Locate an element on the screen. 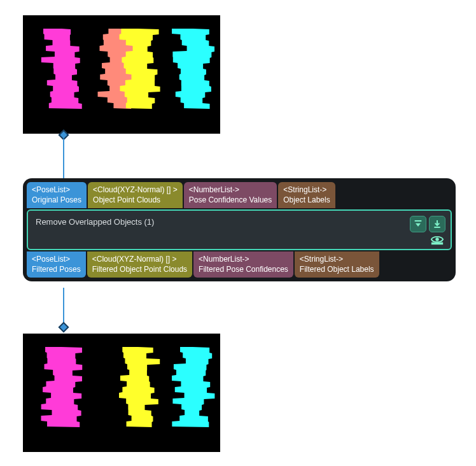 The image size is (476, 466). port-label: Filtered Pose Confidences is located at coordinates (243, 269).